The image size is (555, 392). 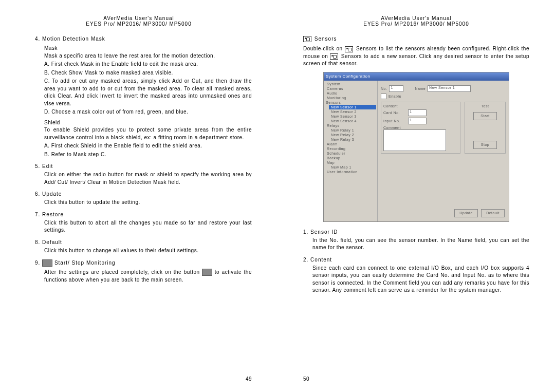 I want to click on s8-body: Click this button to change all values t…, so click(x=148, y=251).